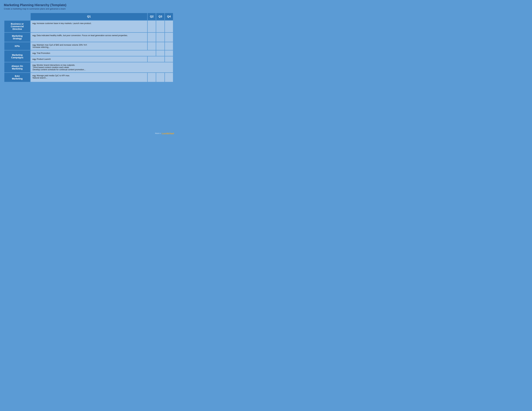  Describe the element at coordinates (89, 17) in the screenshot. I see `col-header-q1: Q1` at that location.